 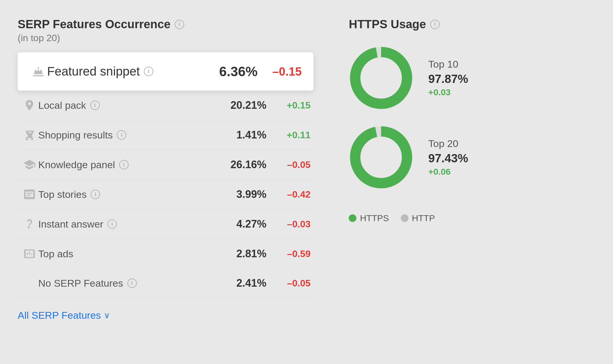 I want to click on top-stories-info-icon: i, so click(x=95, y=194).